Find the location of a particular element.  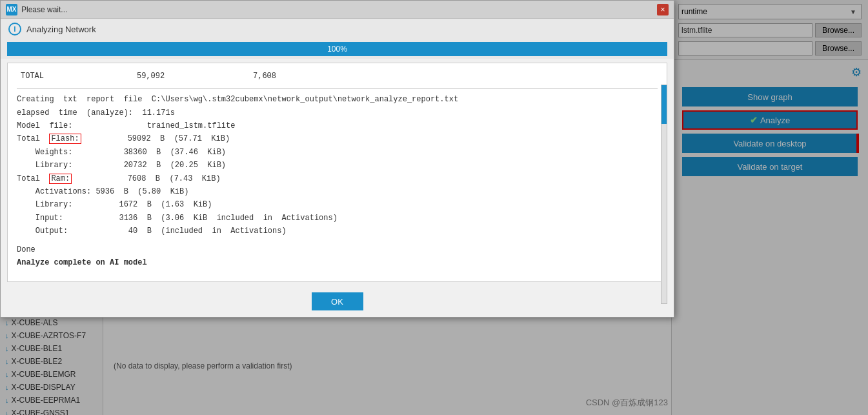

flash-highlight: Flash: is located at coordinates (65, 139).